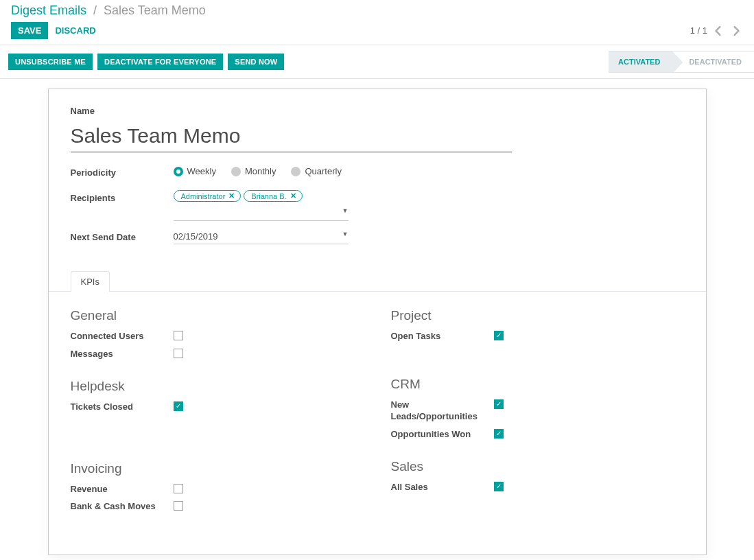 The image size is (754, 560). Describe the element at coordinates (273, 196) in the screenshot. I see `recipient-tag-brianna: Brianna B.✕` at that location.